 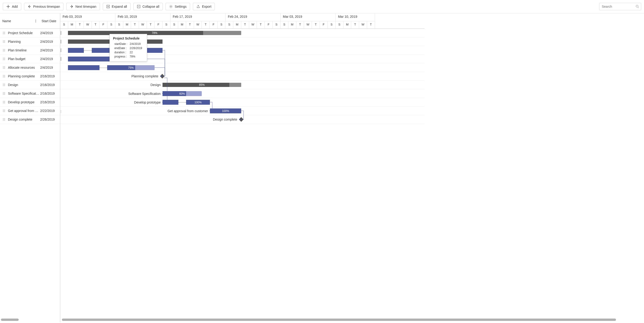 I want to click on column-menu-icon, so click(x=36, y=21).